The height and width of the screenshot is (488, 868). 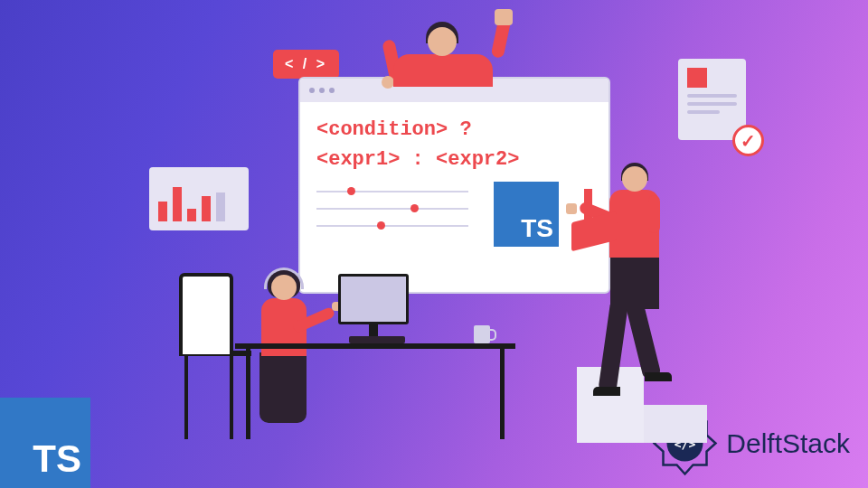 What do you see at coordinates (454, 159) in the screenshot?
I see `code-line-2: <expr1> : <expr2>` at bounding box center [454, 159].